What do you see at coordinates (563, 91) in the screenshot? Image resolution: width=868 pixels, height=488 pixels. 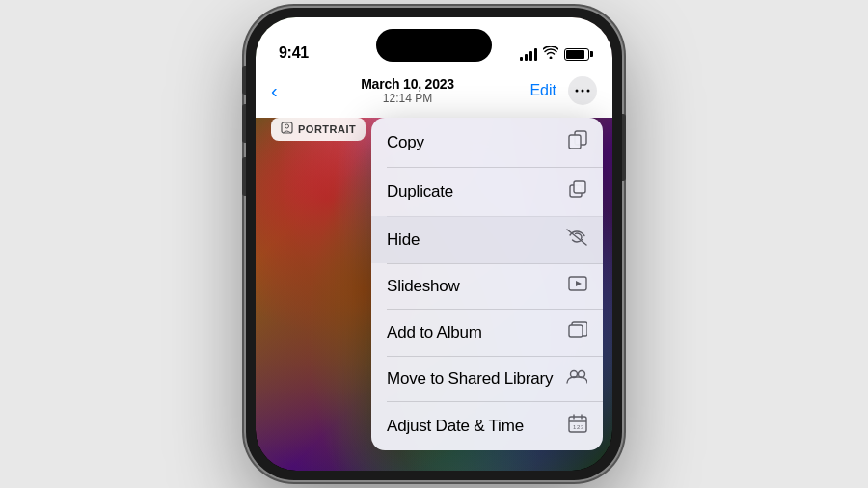 I see `nav-actions: Edit` at bounding box center [563, 91].